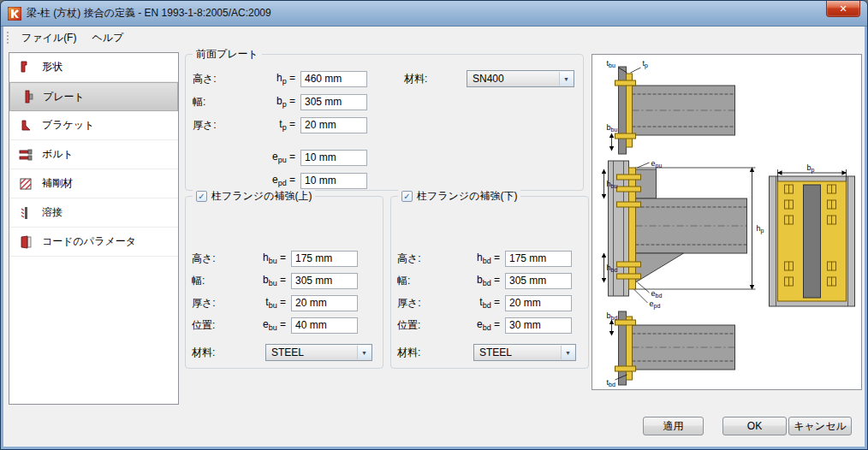  Describe the element at coordinates (26, 213) in the screenshot. I see `weld-icon` at that location.